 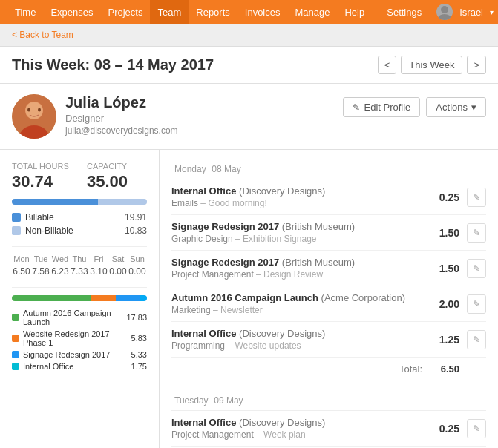 I want to click on billable-legend-item: Billable 19.91, so click(x=79, y=217).